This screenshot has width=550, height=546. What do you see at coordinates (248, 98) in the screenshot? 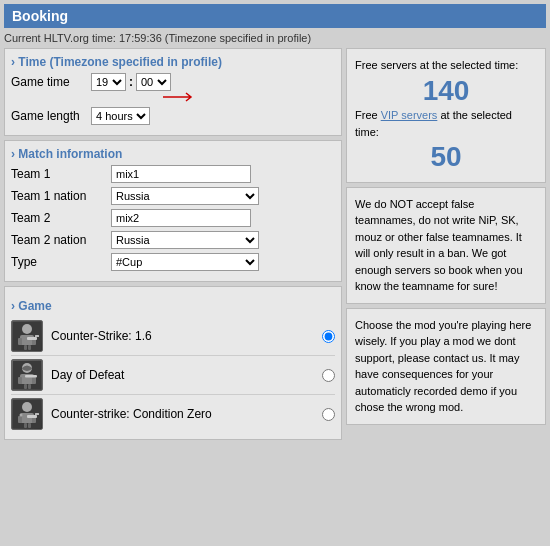
I see `red-arrow-indicator` at bounding box center [248, 98].